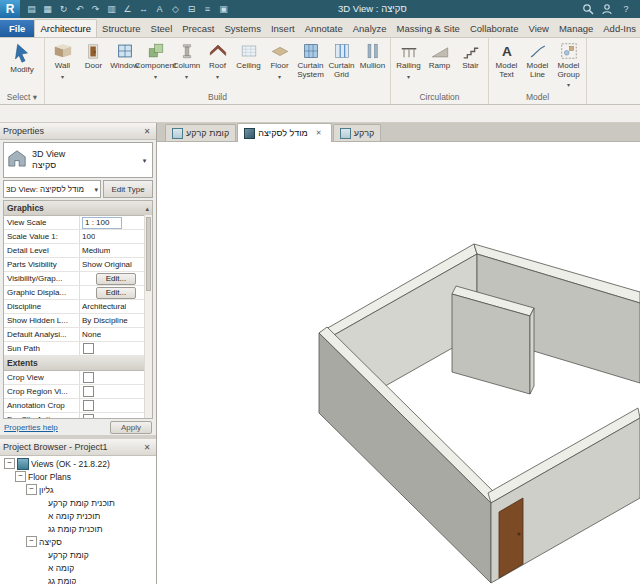 The image size is (640, 584). What do you see at coordinates (568, 65) in the screenshot?
I see `model-group-button: Model Group` at bounding box center [568, 65].